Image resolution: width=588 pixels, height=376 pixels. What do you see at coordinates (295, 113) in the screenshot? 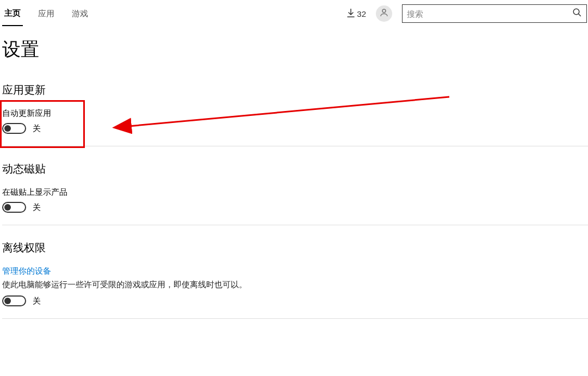
I see `setting-label-auto-update: 自动更新应用` at bounding box center [295, 113].